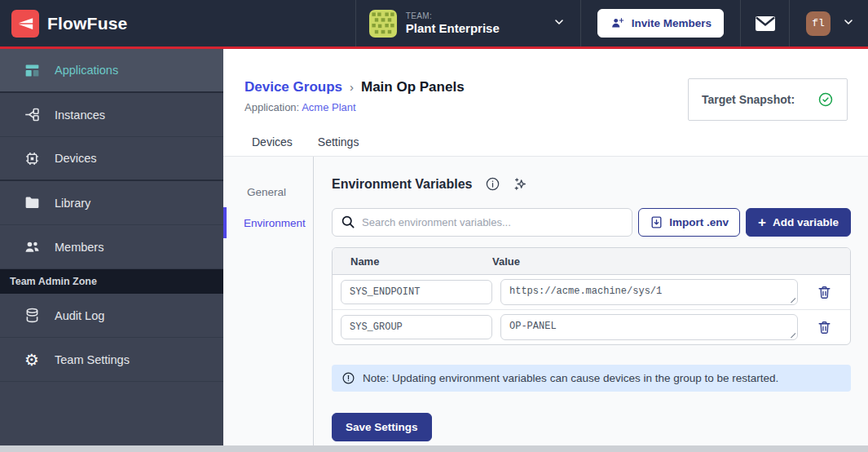  What do you see at coordinates (660, 23) in the screenshot?
I see `invite-members-button: Invite Members` at bounding box center [660, 23].